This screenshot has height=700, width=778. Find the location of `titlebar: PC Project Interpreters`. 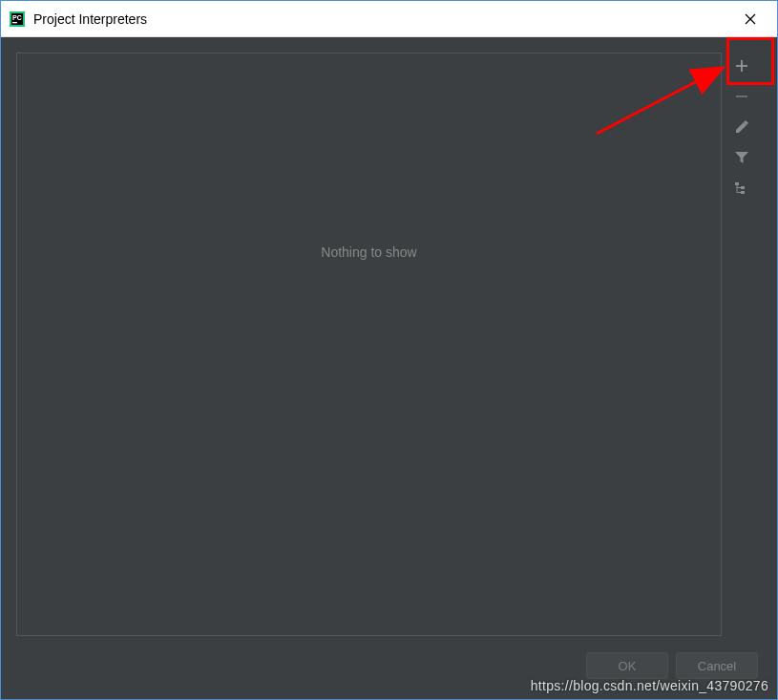

titlebar: PC Project Interpreters is located at coordinates (389, 19).